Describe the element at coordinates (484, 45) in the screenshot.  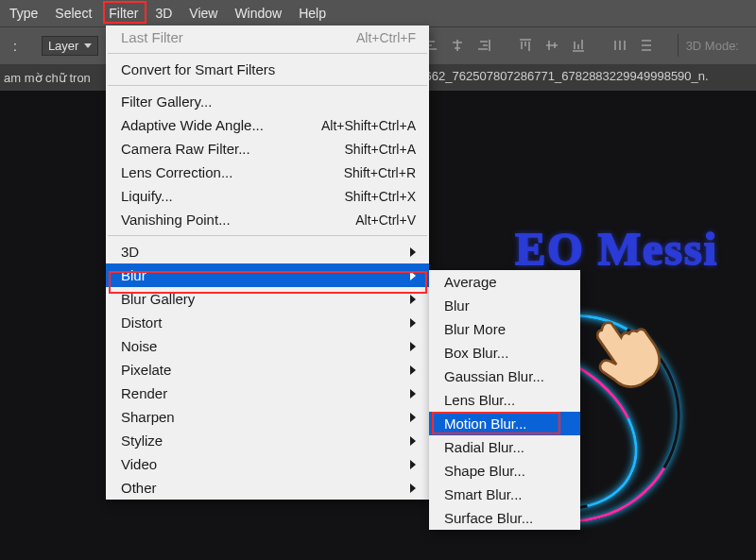
I see `align-right-icon` at that location.